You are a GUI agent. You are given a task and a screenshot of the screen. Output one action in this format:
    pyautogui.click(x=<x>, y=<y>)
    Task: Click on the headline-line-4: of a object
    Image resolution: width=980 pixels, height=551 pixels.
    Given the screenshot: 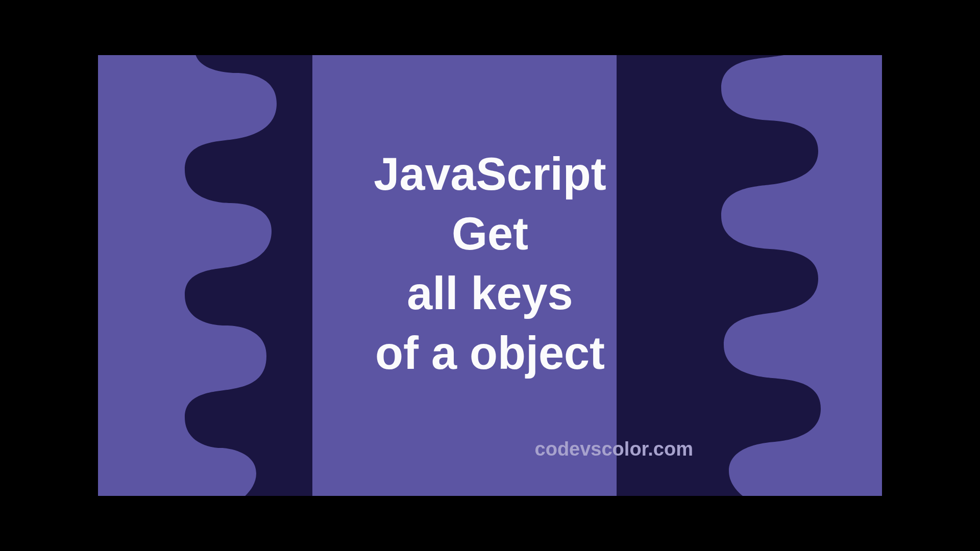 What is the action you would take?
    pyautogui.click(x=490, y=353)
    